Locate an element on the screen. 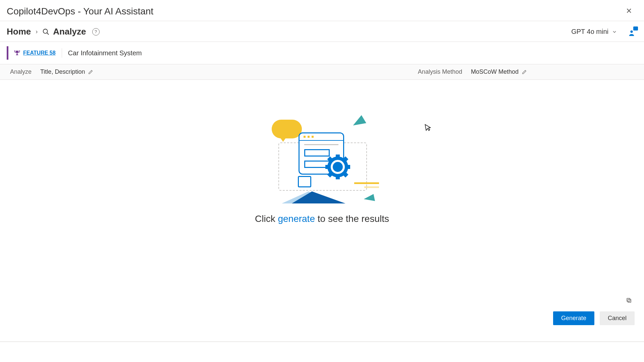 The width and height of the screenshot is (644, 362). speech-bubble-icon is located at coordinates (636, 28).